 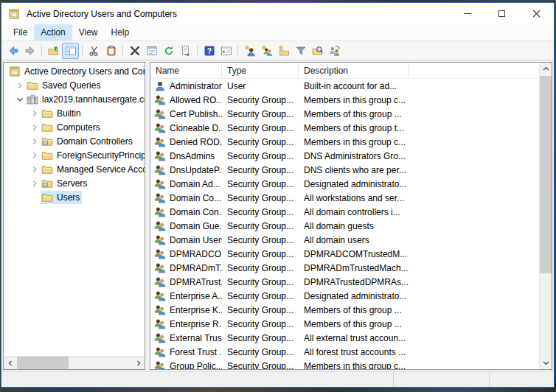 I want to click on column-header-name: Name, so click(x=186, y=71).